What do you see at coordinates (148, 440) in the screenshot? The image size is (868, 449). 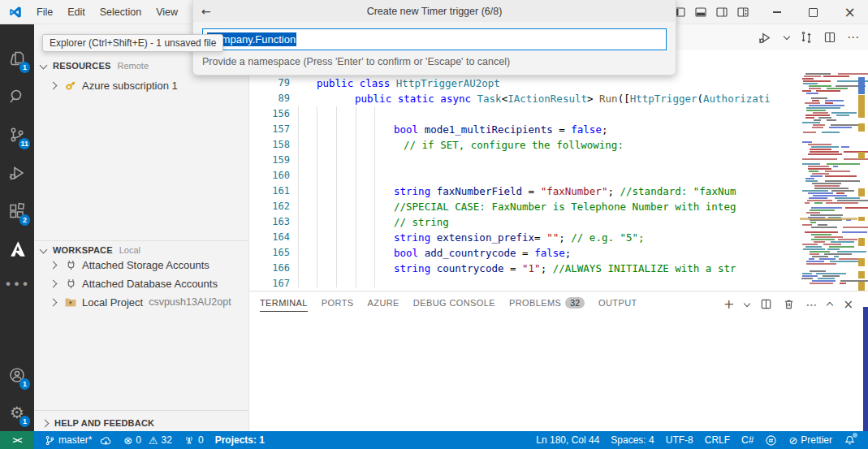 I see `problems-status-item: ⊗ 0 ⚠ 32` at bounding box center [148, 440].